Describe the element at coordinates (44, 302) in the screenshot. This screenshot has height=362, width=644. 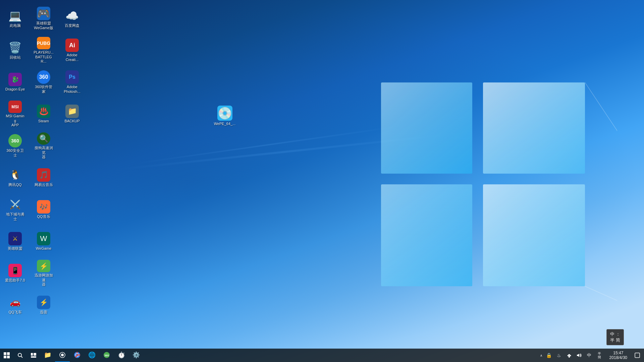
I see `icon-xunlei-img: ⚡` at that location.